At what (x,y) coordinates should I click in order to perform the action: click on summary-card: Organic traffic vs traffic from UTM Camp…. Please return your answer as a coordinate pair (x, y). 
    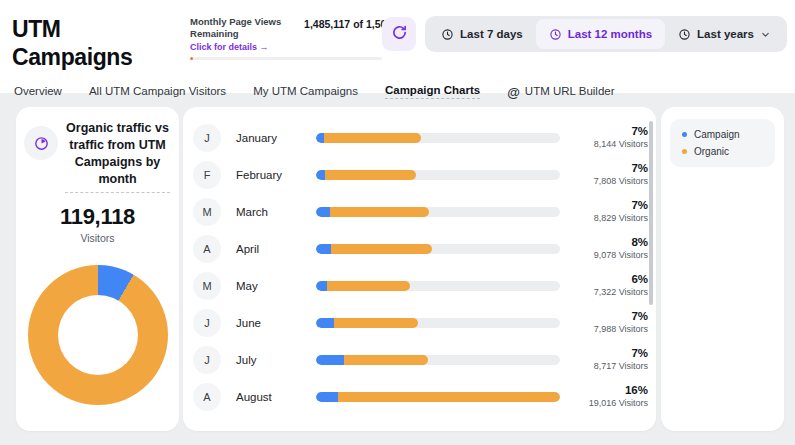
    Looking at the image, I should click on (98, 269).